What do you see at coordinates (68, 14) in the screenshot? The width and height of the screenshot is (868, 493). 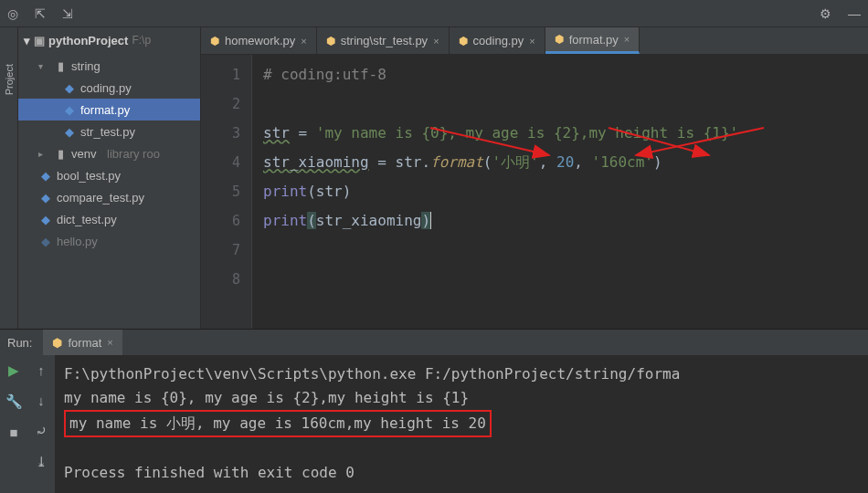 I see `collapse-all-icon: ⇲` at bounding box center [68, 14].